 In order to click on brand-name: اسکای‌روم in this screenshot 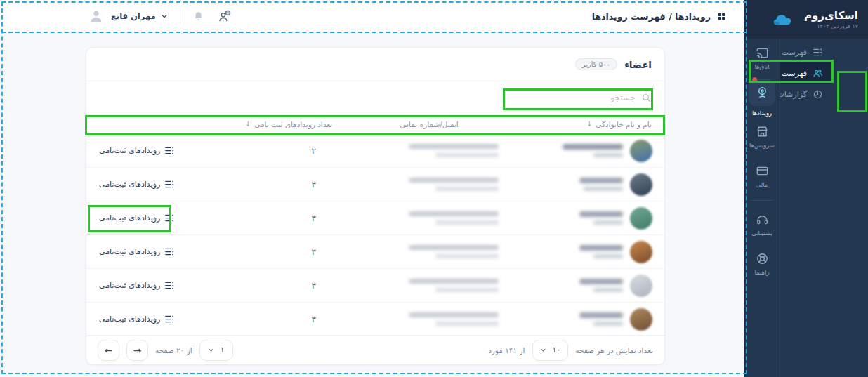, I will do `click(831, 15)`.